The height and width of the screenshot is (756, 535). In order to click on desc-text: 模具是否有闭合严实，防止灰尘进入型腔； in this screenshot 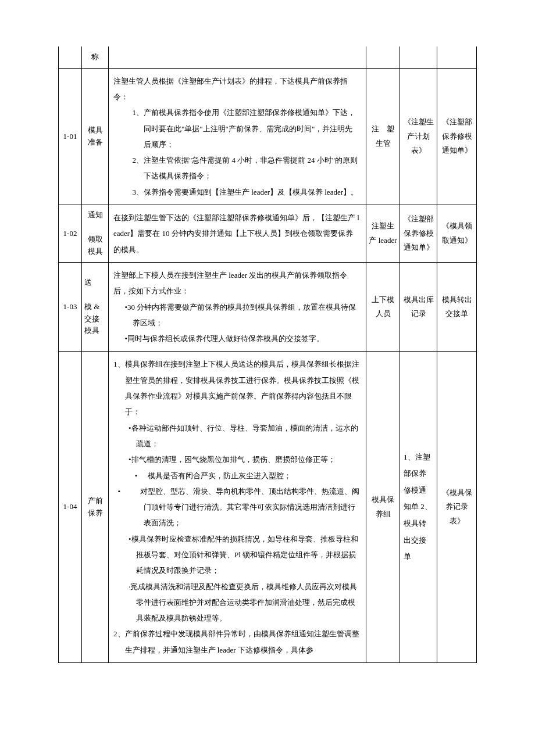, I will do `click(220, 475)`.